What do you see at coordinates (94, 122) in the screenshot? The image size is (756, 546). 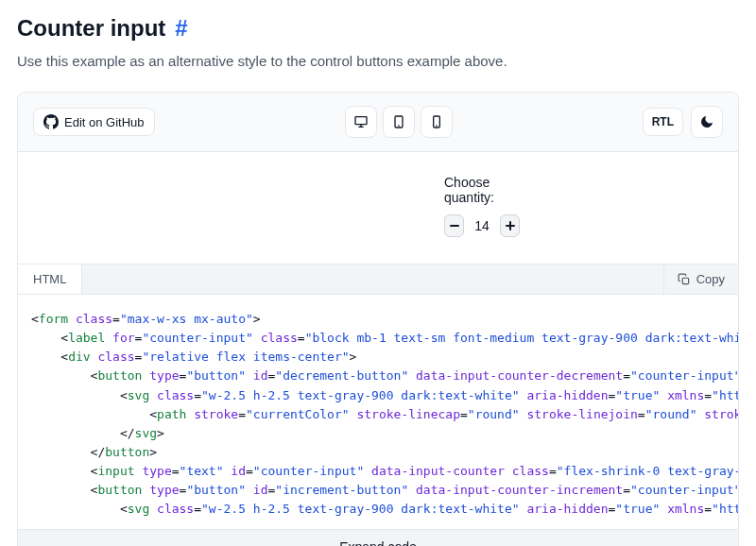 I see `edit-on-github-button: Edit on GitHub` at bounding box center [94, 122].